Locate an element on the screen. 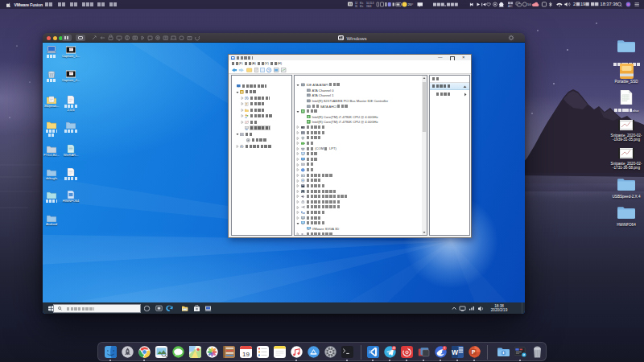 Image resolution: width=644 pixels, height=362 pixels. svg-text: 5G is located at coordinates (530, 5).